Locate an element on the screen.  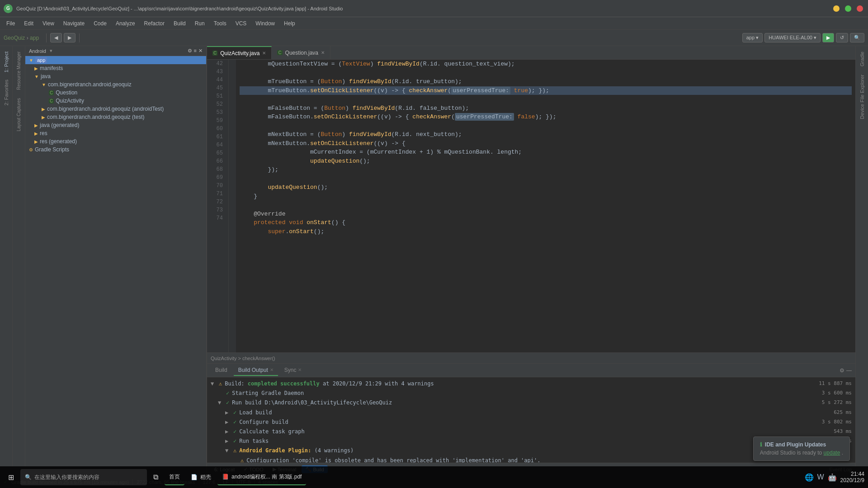
build-time-3: 625 ms is located at coordinates (843, 413).